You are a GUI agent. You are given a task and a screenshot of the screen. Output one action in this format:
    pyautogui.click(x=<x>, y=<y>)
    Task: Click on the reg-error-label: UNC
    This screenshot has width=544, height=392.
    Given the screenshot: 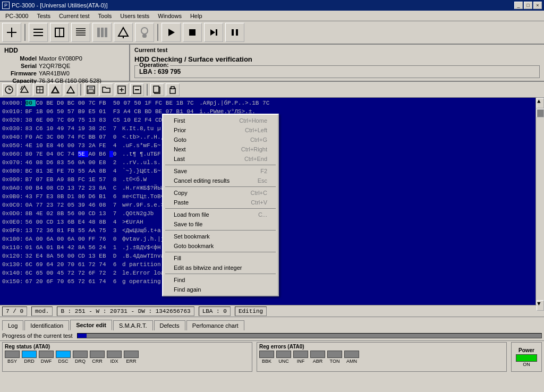 What is the action you would take?
    pyautogui.click(x=284, y=361)
    